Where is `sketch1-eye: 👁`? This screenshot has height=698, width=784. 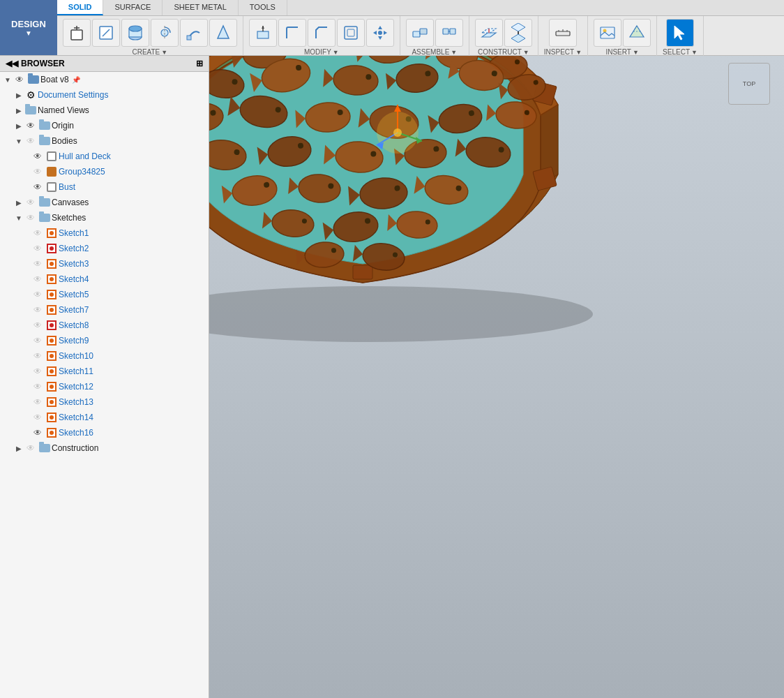
sketch1-eye: 👁 is located at coordinates (38, 233).